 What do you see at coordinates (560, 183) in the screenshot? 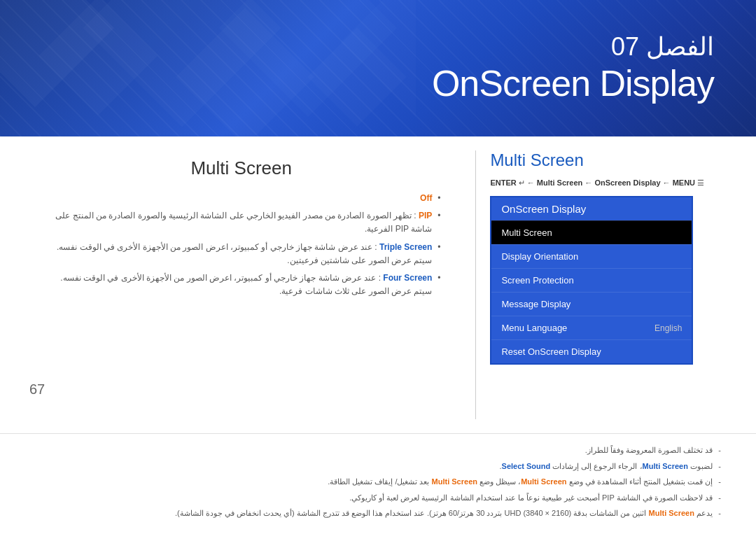
I see `breadcrumb-multiscreen: Multi Screen` at bounding box center [560, 183].